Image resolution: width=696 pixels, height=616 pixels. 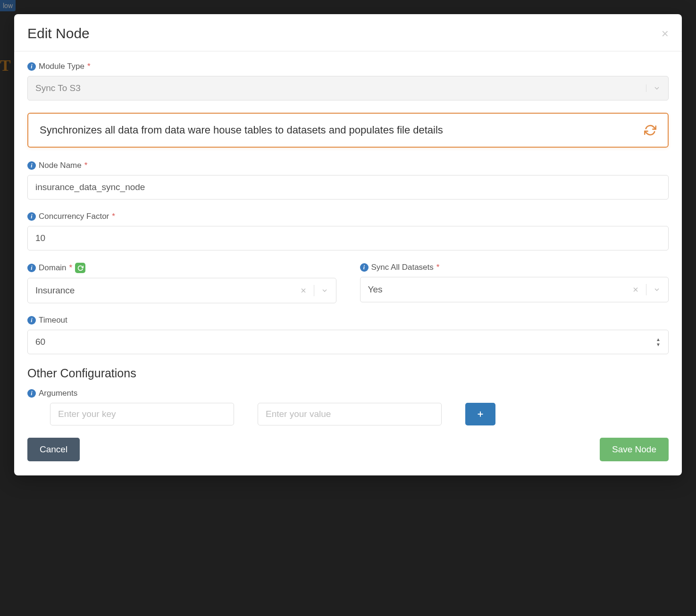 What do you see at coordinates (55, 291) in the screenshot?
I see `select-value: Insurance` at bounding box center [55, 291].